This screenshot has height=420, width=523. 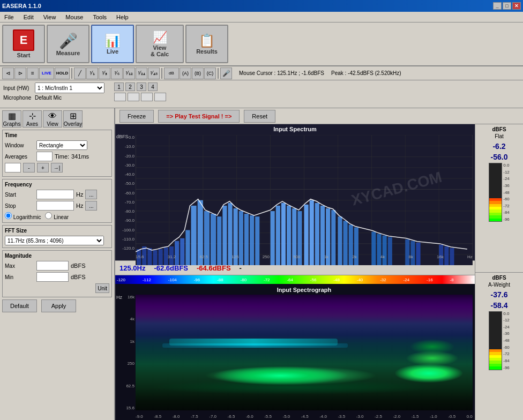 What do you see at coordinates (100, 17) in the screenshot?
I see `menu-tools: Tools` at bounding box center [100, 17].